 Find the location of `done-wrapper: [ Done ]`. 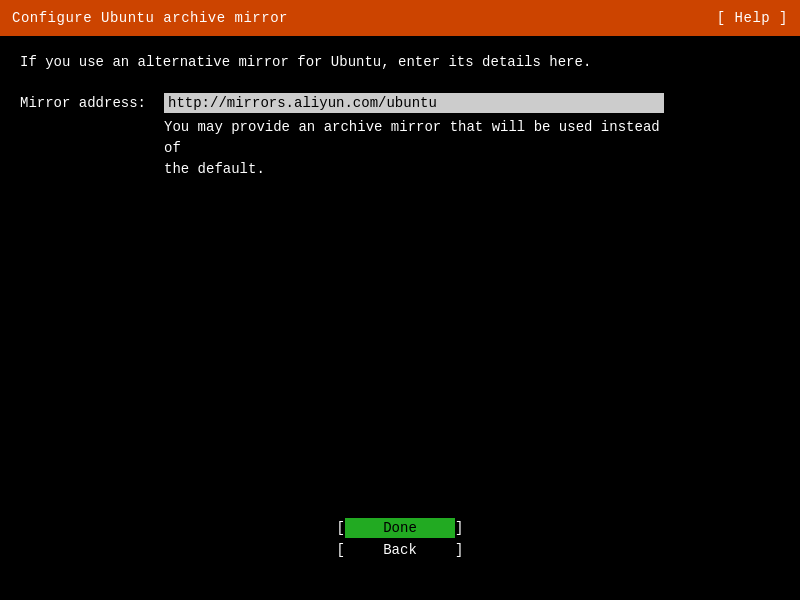

done-wrapper: [ Done ] is located at coordinates (400, 528).